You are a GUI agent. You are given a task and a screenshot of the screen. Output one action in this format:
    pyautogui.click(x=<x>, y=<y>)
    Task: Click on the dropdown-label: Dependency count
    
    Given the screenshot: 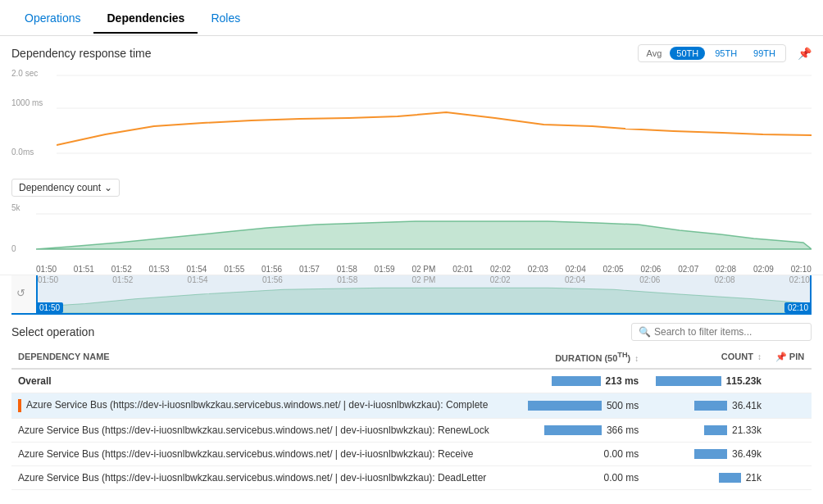 What is the action you would take?
    pyautogui.click(x=60, y=188)
    